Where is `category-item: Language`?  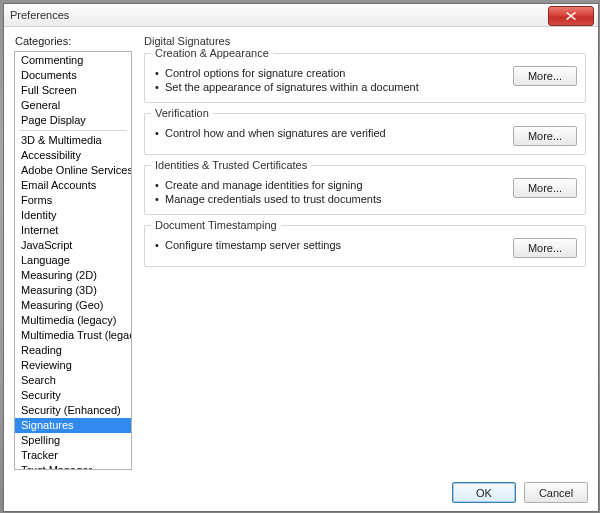
category-item: Language is located at coordinates (73, 260).